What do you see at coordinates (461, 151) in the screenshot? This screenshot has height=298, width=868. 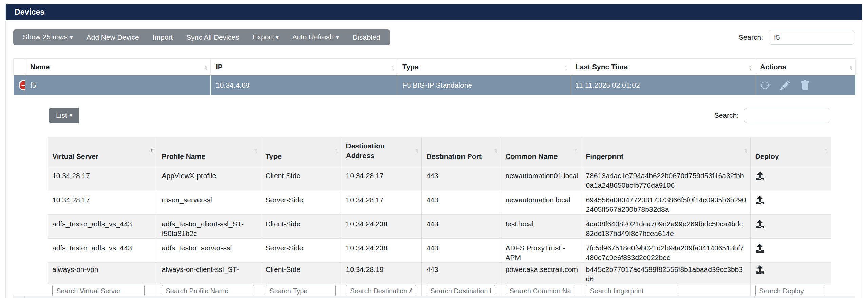 I see `column-header-destination-port: Destination Port↑↓` at bounding box center [461, 151].